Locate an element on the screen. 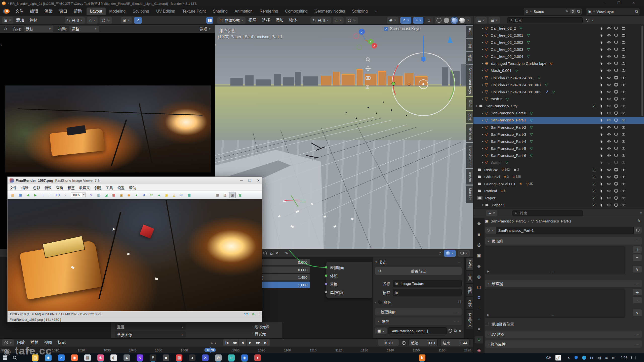 This screenshot has width=644, height=362. node-socket-厚(宽)度: 厚(宽)度 is located at coordinates (351, 292).